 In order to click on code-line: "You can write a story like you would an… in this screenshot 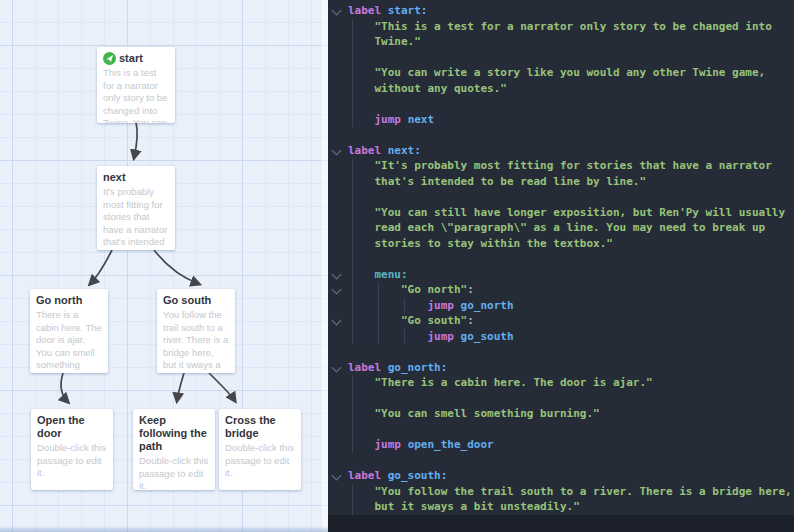, I will do `click(561, 73)`.